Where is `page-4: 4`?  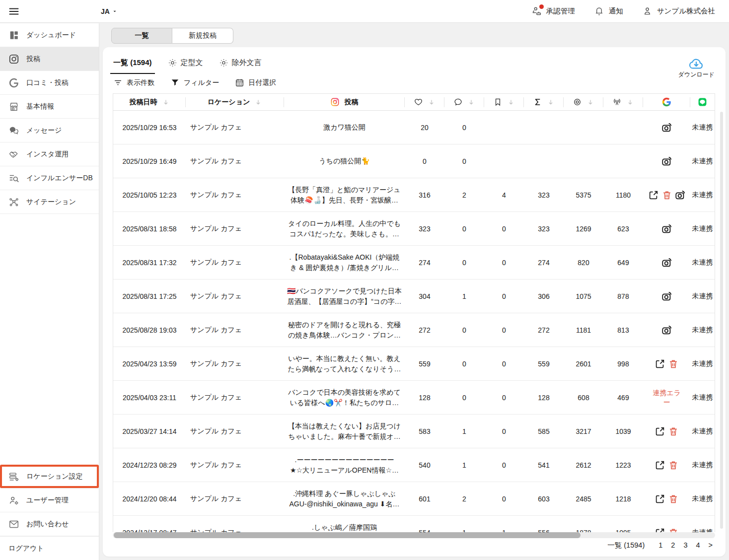
page-4: 4 is located at coordinates (698, 545).